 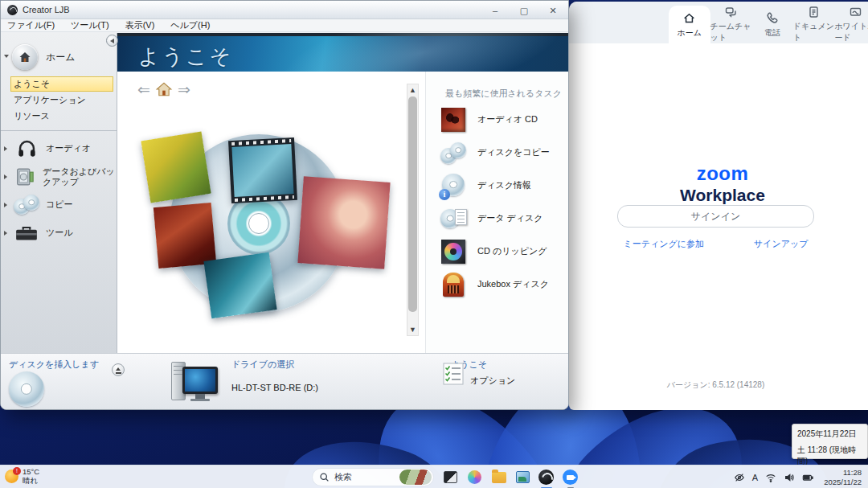 What do you see at coordinates (59, 54) in the screenshot?
I see `sidebar-home-row: ホーム` at bounding box center [59, 54].